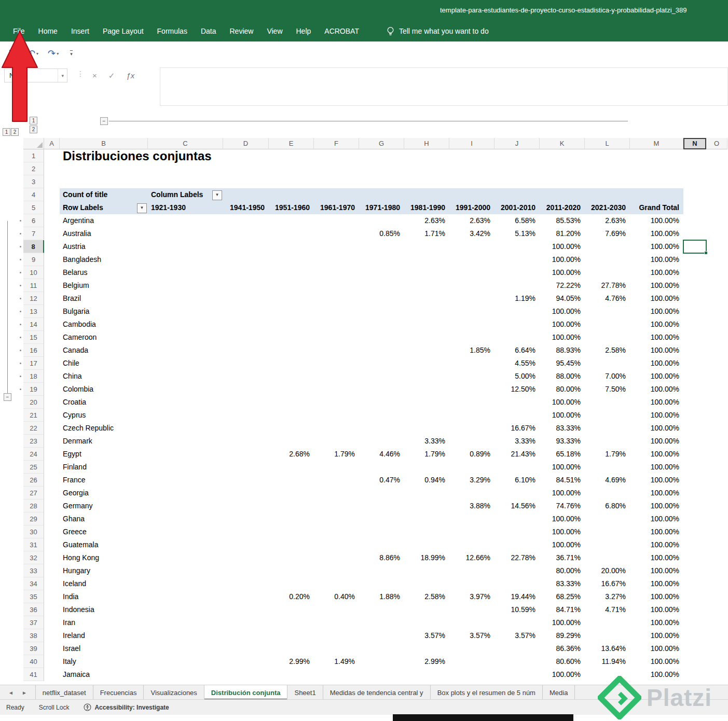 Image resolution: width=728 pixels, height=721 pixels. I want to click on cell-L12: 4.76%, so click(607, 299).